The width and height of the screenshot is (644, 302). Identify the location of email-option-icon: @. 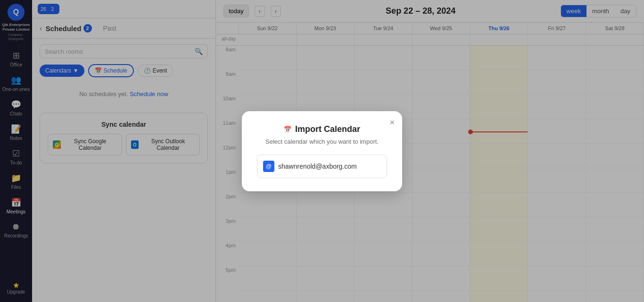
(269, 166).